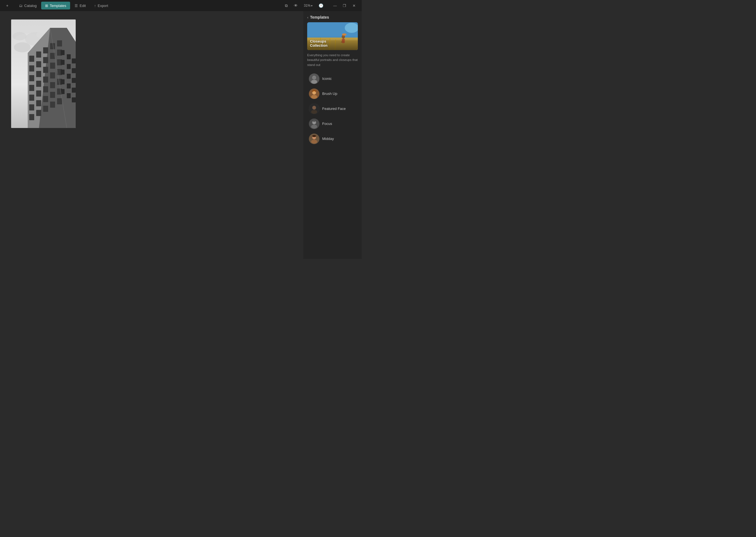 Image resolution: width=756 pixels, height=537 pixels. Describe the element at coordinates (334, 108) in the screenshot. I see `template-name-featuredface: Featured Face` at that location.